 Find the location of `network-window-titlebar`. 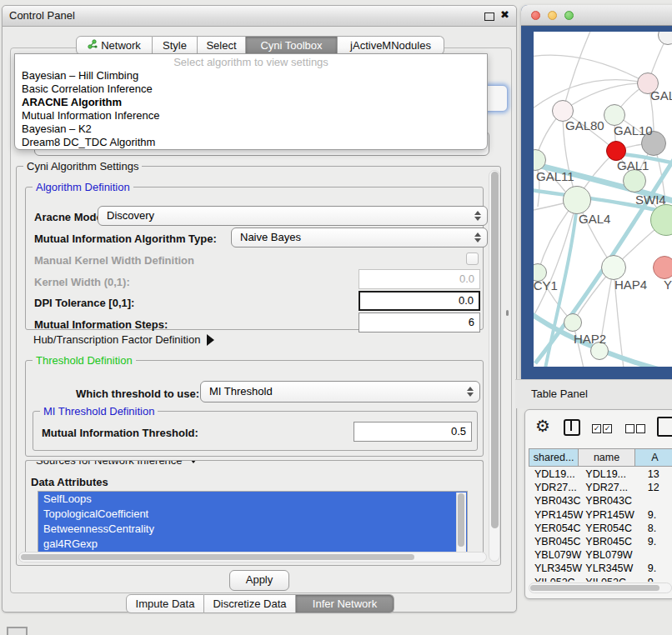

network-window-titlebar is located at coordinates (597, 15).